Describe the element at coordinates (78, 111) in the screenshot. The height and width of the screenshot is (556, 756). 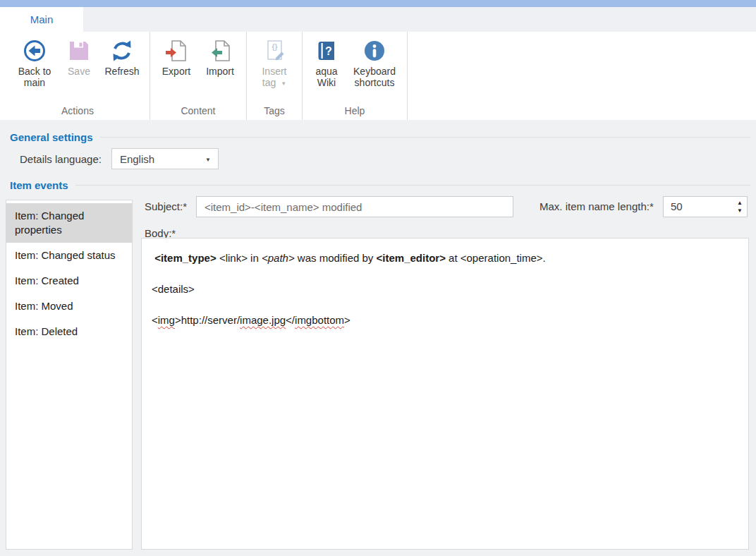
I see `group-label-actions: Actions` at that location.